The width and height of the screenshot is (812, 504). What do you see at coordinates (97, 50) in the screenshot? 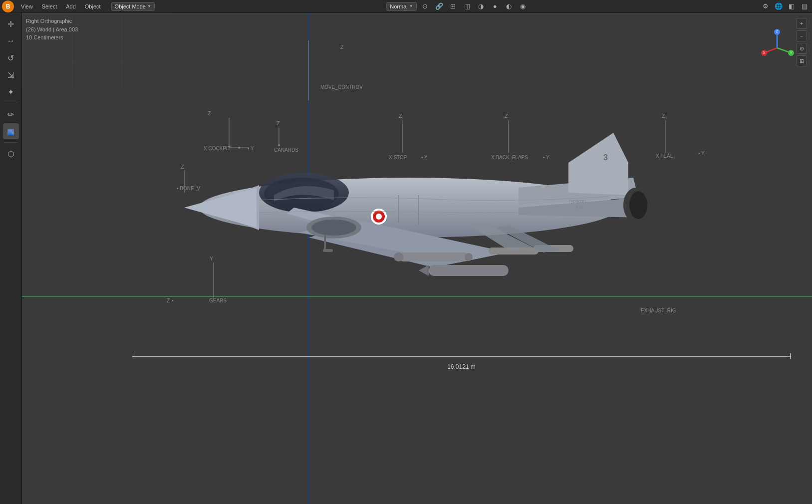
I see `grid-background` at bounding box center [97, 50].